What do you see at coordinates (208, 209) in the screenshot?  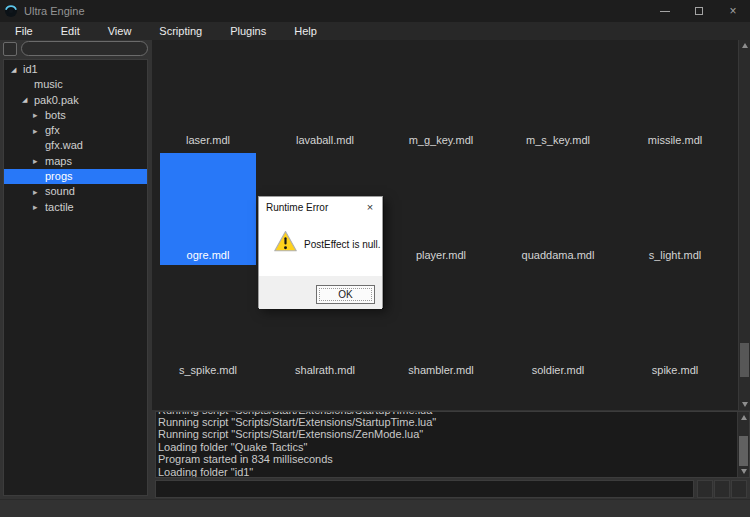 I see `asset-item-selected: ogre.mdl` at bounding box center [208, 209].